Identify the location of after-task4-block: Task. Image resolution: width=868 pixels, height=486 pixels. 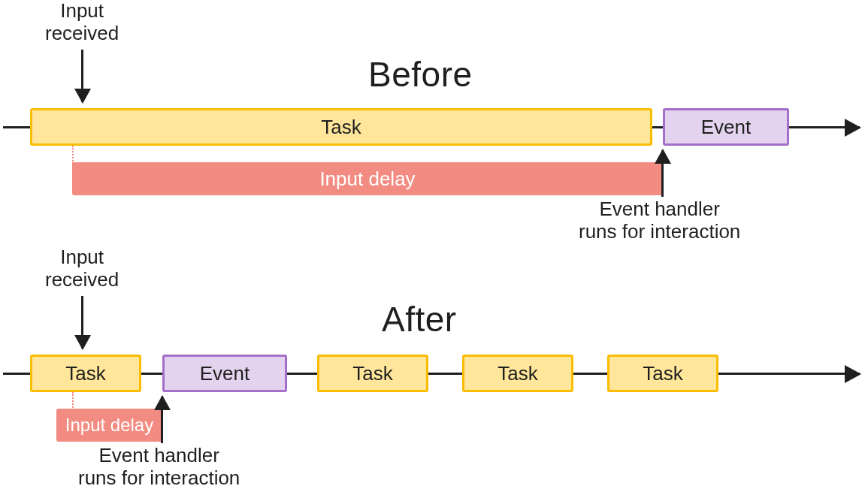
(663, 373).